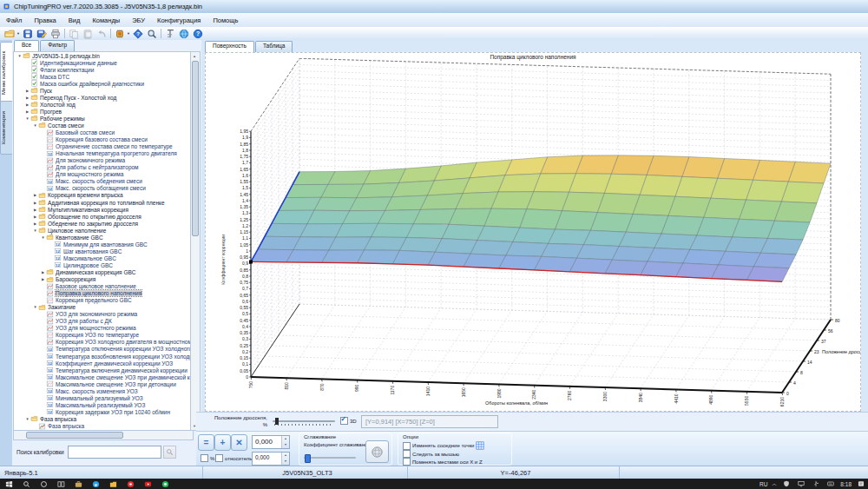 The image size is (868, 489). What do you see at coordinates (786, 484) in the screenshot?
I see `tray-shield-icon` at bounding box center [786, 484].